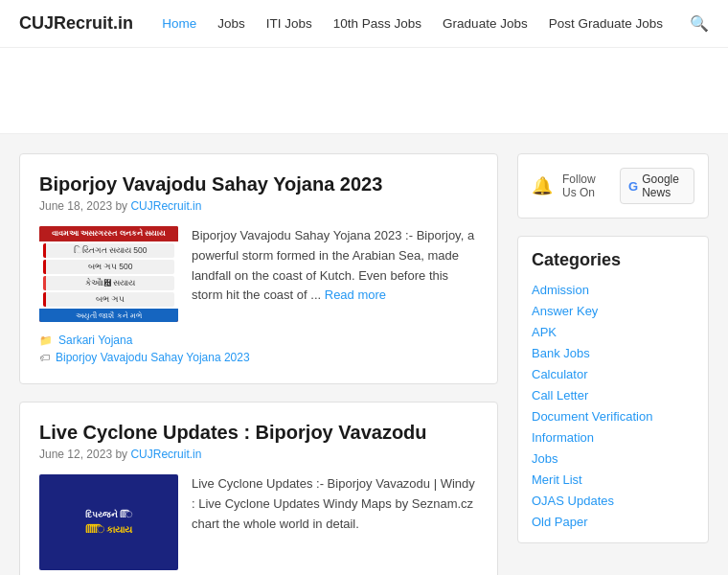  I want to click on nav-jobs: Jobs, so click(232, 23).